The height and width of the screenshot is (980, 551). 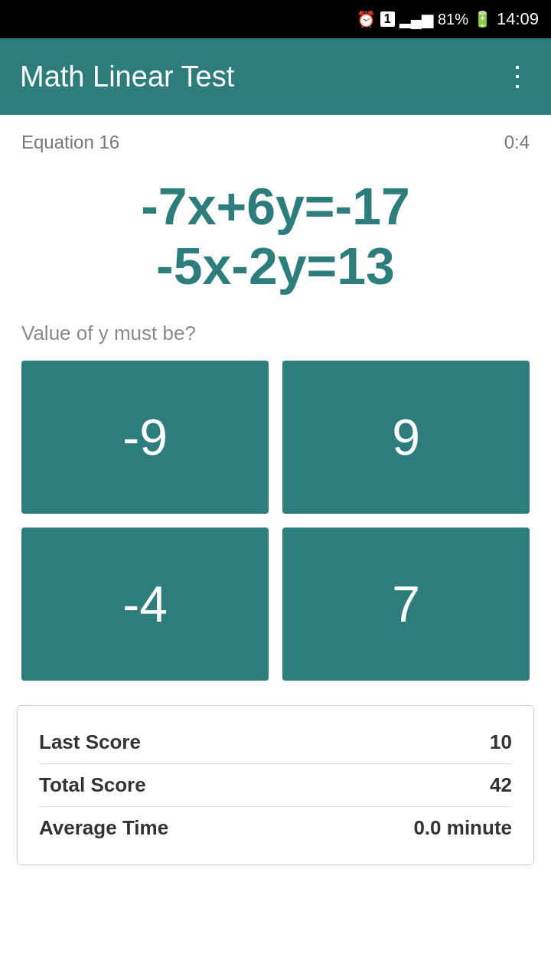 What do you see at coordinates (127, 77) in the screenshot?
I see `app-title: Math Linear Test` at bounding box center [127, 77].